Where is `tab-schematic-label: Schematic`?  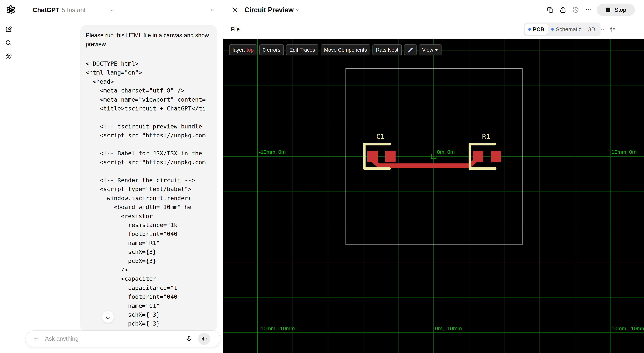 tab-schematic-label: Schematic is located at coordinates (568, 30).